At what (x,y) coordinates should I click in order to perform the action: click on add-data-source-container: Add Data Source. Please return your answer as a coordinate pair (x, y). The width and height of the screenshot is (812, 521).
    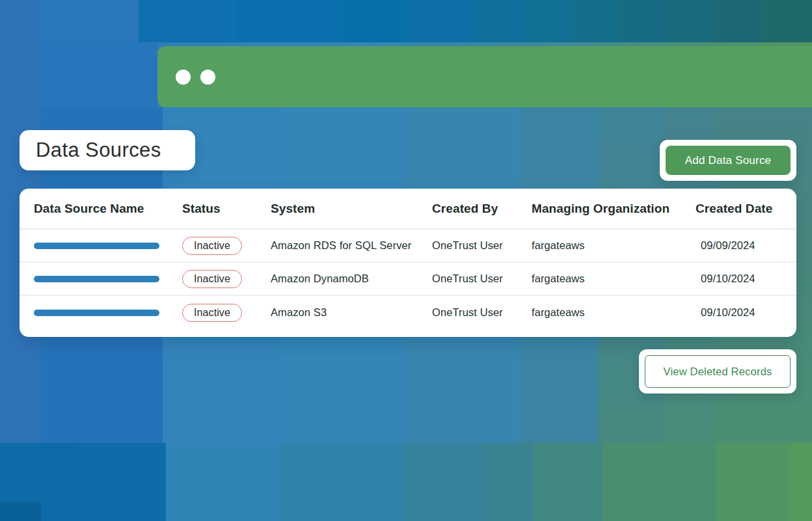
    Looking at the image, I should click on (728, 160).